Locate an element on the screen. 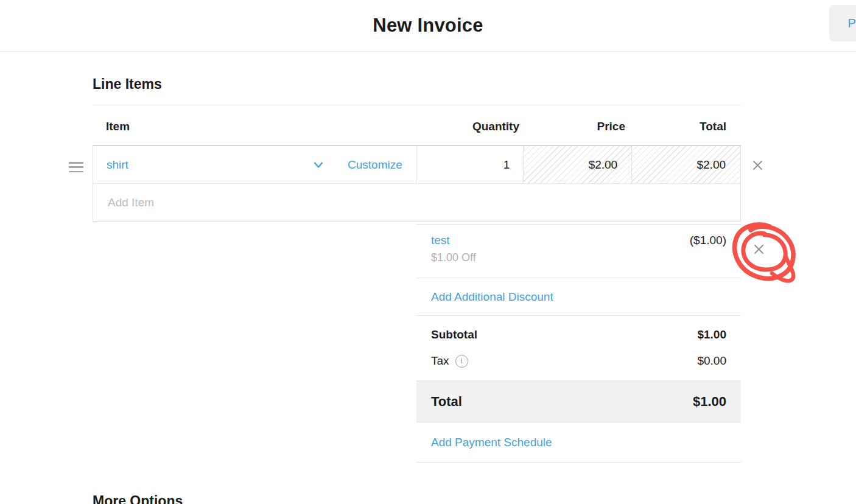  discount-row: test ($1.00) $1.00 Off is located at coordinates (578, 251).